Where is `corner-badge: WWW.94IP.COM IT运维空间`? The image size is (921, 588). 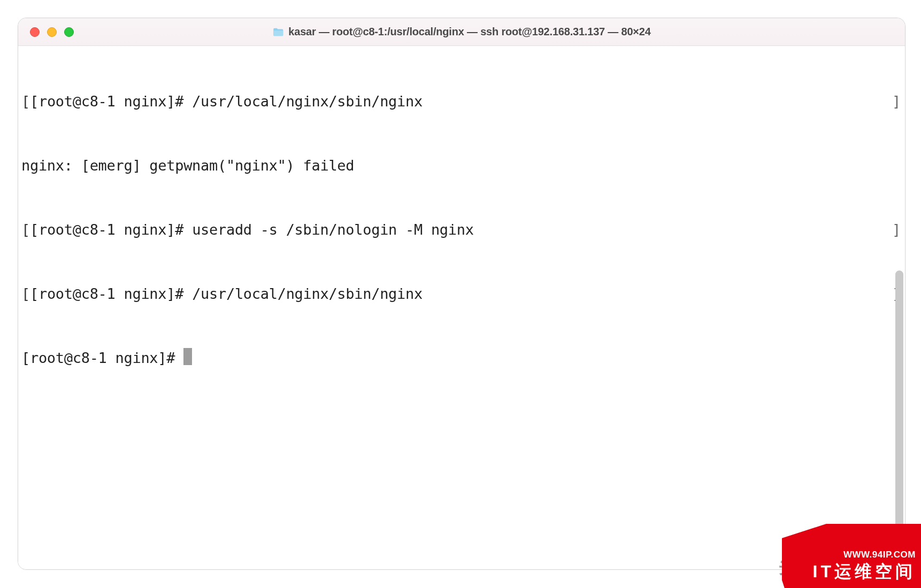
corner-badge: WWW.94IP.COM IT运维空间 is located at coordinates (851, 556).